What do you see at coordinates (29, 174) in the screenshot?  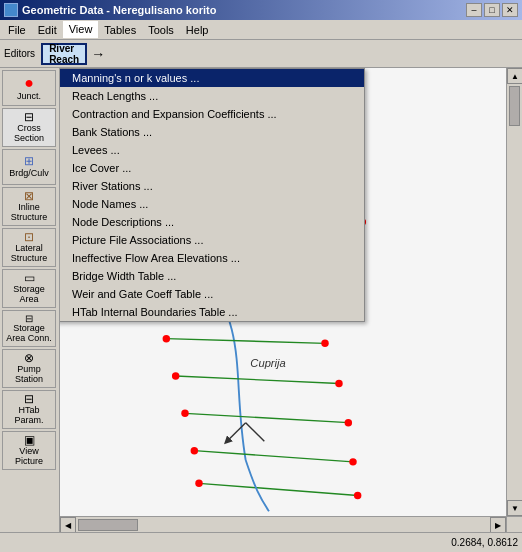 I see `sidebar-label-brdg: Brdg/Culv` at bounding box center [29, 174].